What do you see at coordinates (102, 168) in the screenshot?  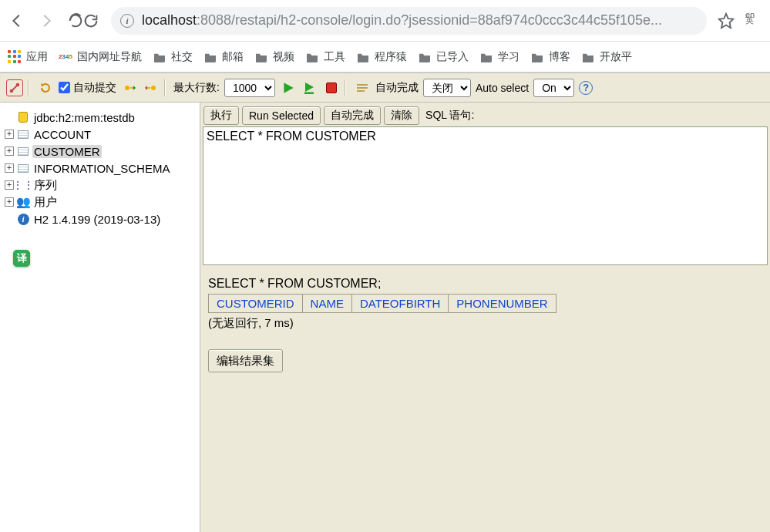 I see `tree-item-label: INFORMATION_SCHEMA` at bounding box center [102, 168].